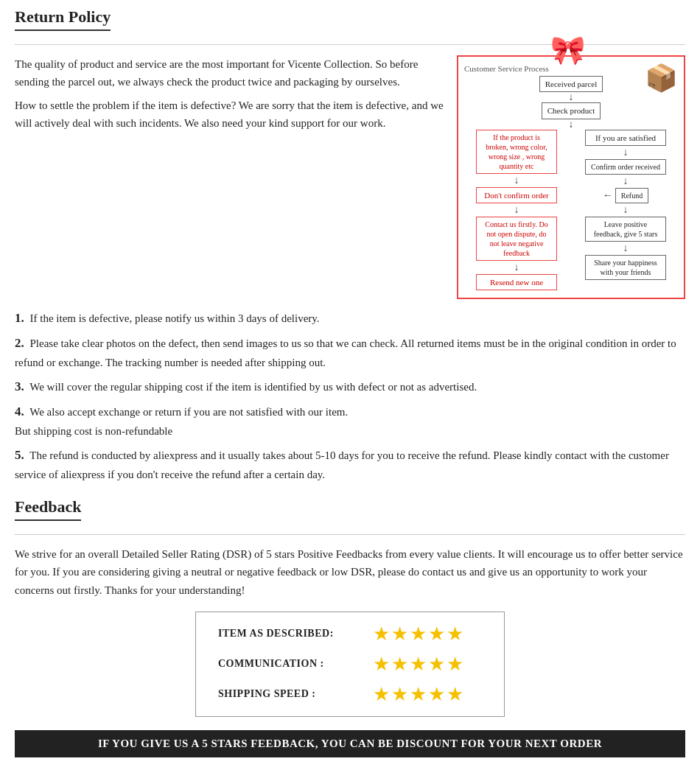  I want to click on policy-num-3: 3., so click(19, 386).